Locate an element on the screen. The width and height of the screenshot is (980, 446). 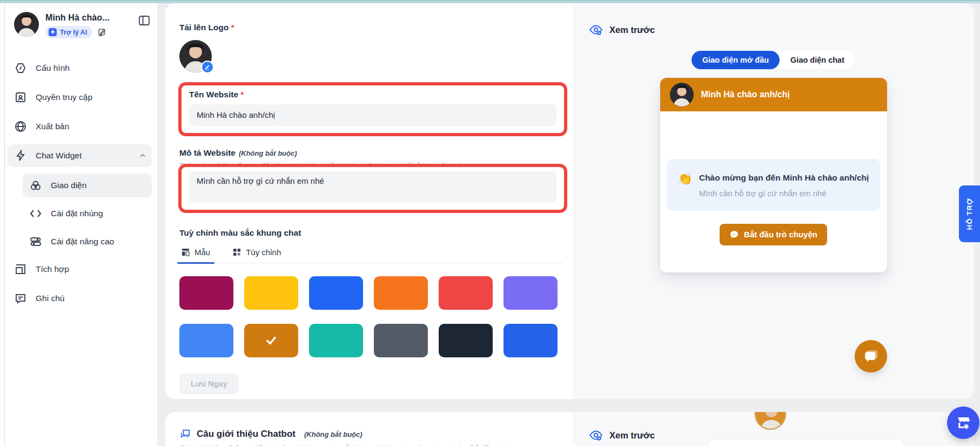
ai-badge: ✦Trợ lý AI is located at coordinates (69, 32).